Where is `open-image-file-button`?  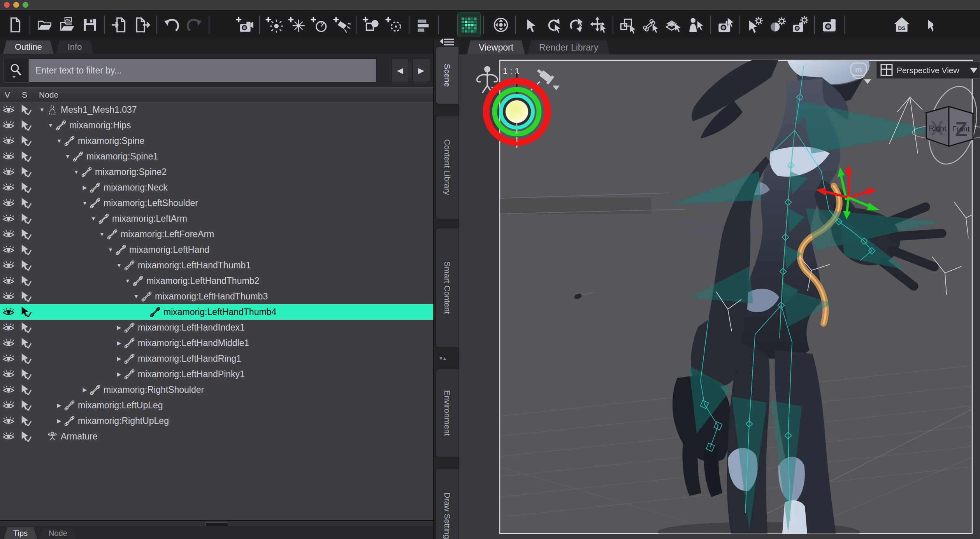
open-image-file-button is located at coordinates (67, 25).